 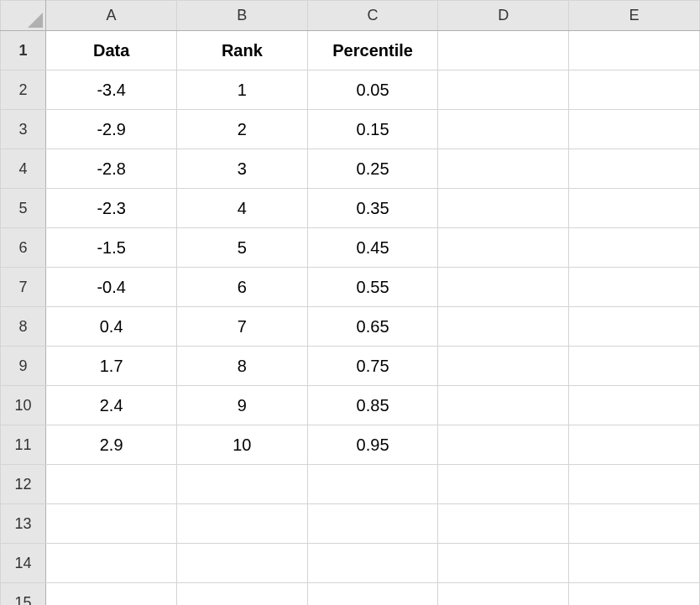 What do you see at coordinates (635, 594) in the screenshot?
I see `cell-E15` at bounding box center [635, 594].